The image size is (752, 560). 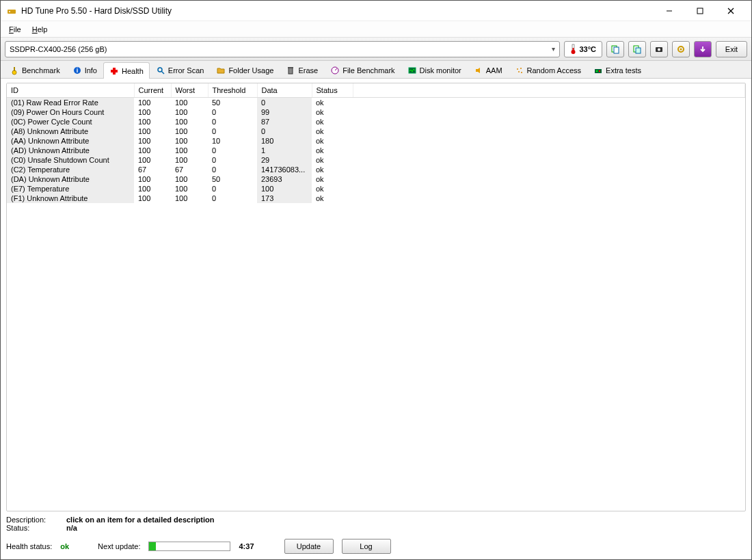 I want to click on col-header-threshold: Threshold, so click(x=232, y=90).